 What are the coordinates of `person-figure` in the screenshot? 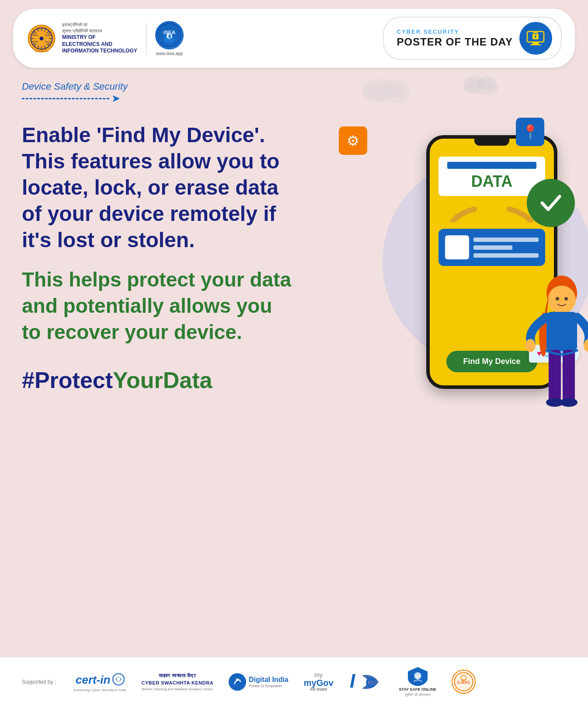 It's located at (546, 357).